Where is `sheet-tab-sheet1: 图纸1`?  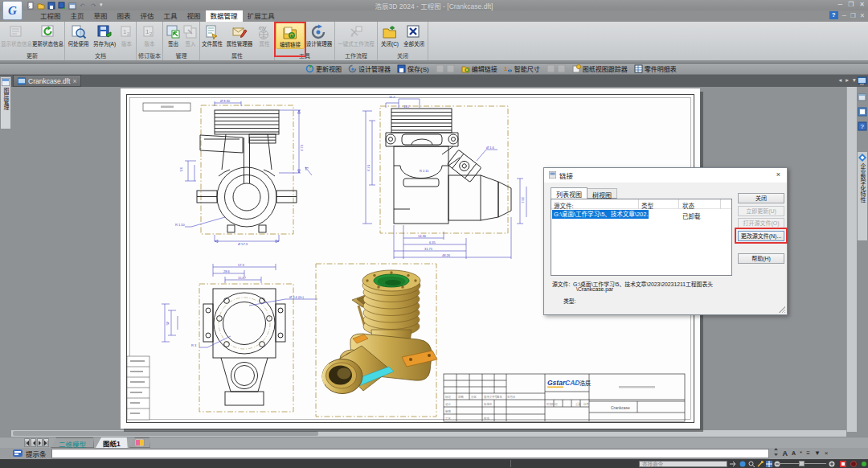 sheet-tab-sheet1: 图纸1 is located at coordinates (112, 442).